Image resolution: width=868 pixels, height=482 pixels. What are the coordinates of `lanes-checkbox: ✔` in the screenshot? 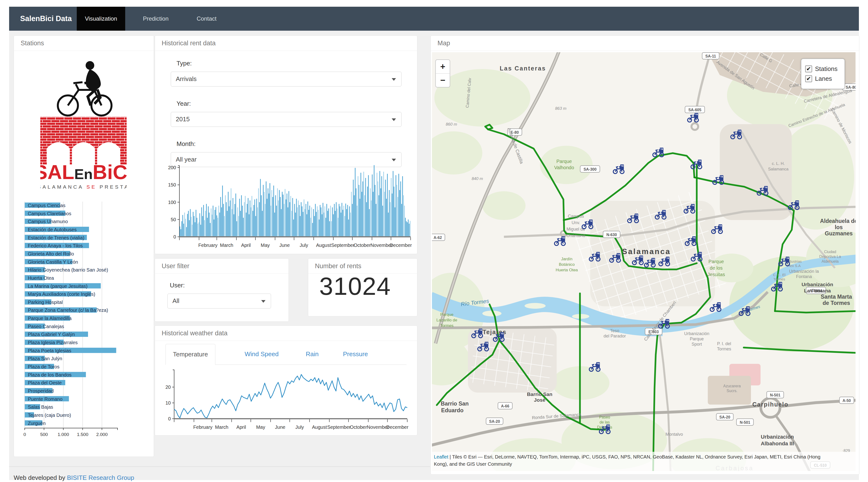 It's located at (809, 79).